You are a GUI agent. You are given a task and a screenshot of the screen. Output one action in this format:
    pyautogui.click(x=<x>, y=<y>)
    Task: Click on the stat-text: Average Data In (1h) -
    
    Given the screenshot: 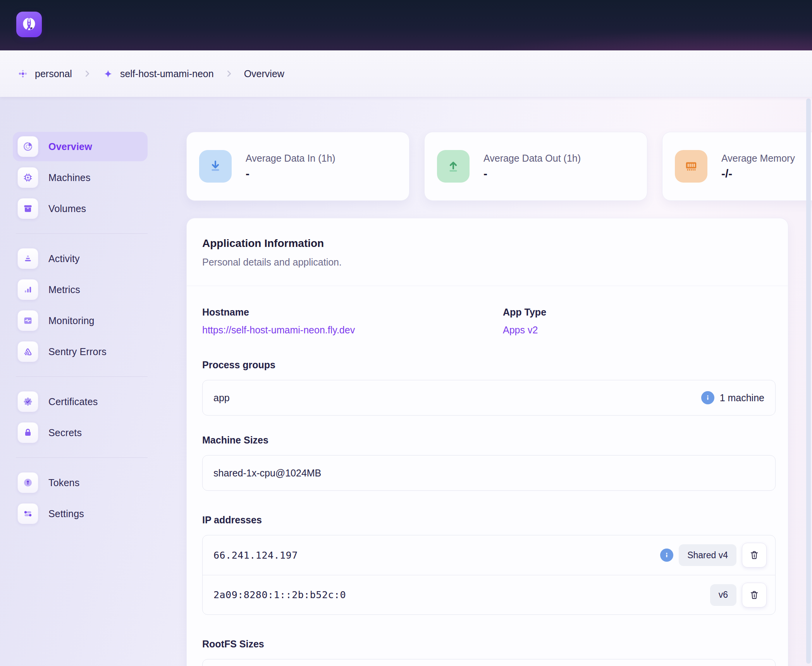 What is the action you would take?
    pyautogui.click(x=291, y=166)
    